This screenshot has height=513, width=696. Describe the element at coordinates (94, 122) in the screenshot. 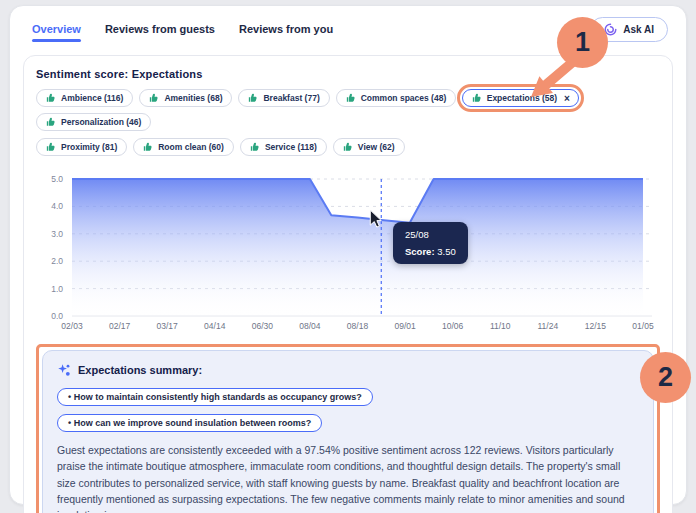

I see `sentiment-chip-personalization: Personalization (46)` at that location.